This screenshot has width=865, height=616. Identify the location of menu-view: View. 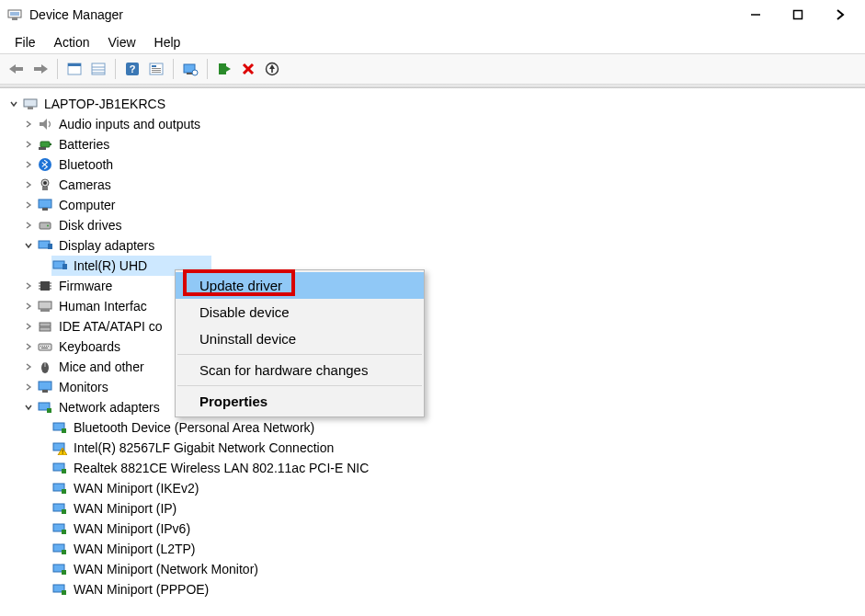
(121, 42).